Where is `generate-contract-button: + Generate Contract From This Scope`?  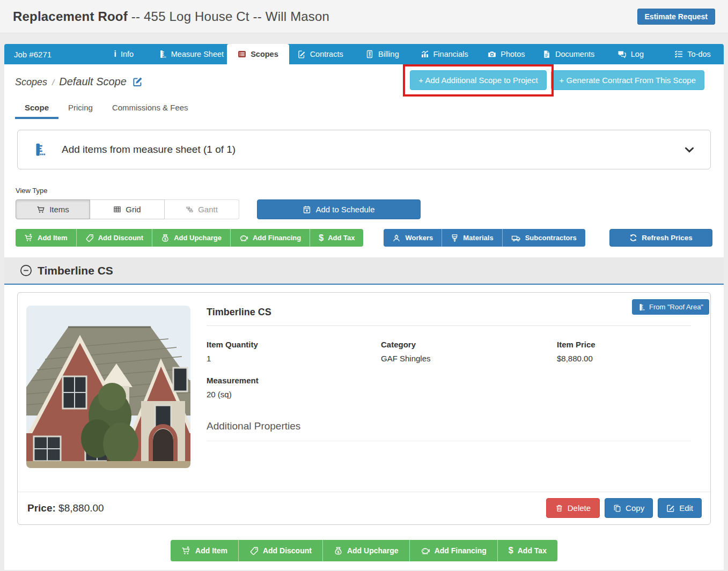 generate-contract-button: + Generate Contract From This Scope is located at coordinates (628, 80).